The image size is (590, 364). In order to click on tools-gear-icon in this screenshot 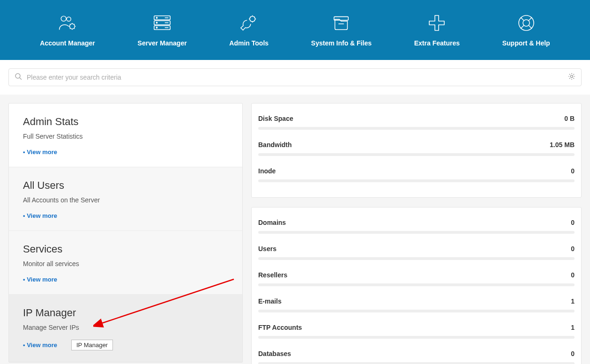, I will do `click(249, 23)`.